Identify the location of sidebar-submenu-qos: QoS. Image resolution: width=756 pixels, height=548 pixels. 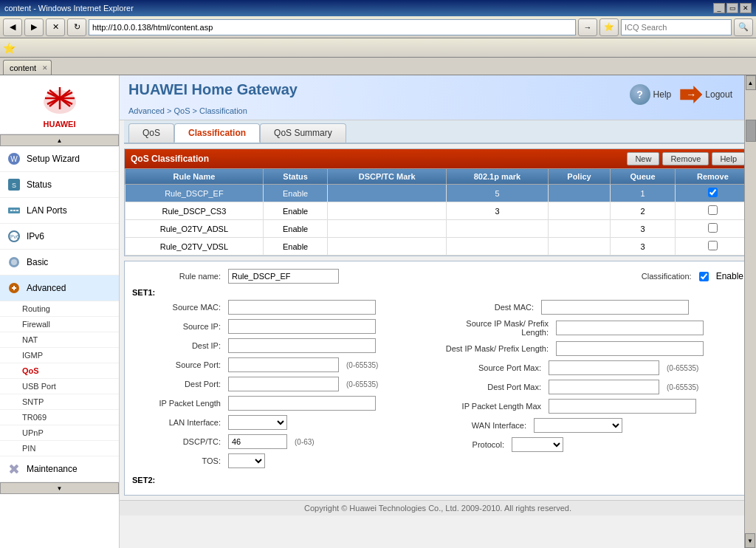
(59, 371).